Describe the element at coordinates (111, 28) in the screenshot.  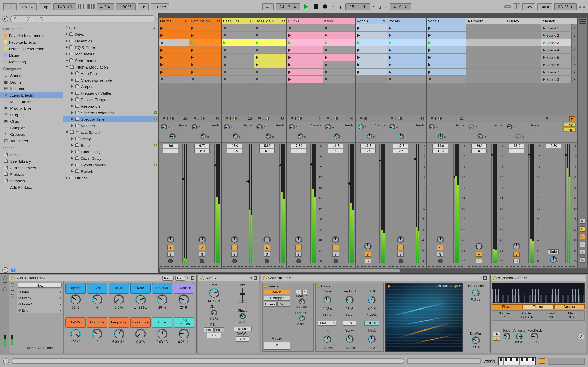
I see `tree-header: Name ▲` at that location.